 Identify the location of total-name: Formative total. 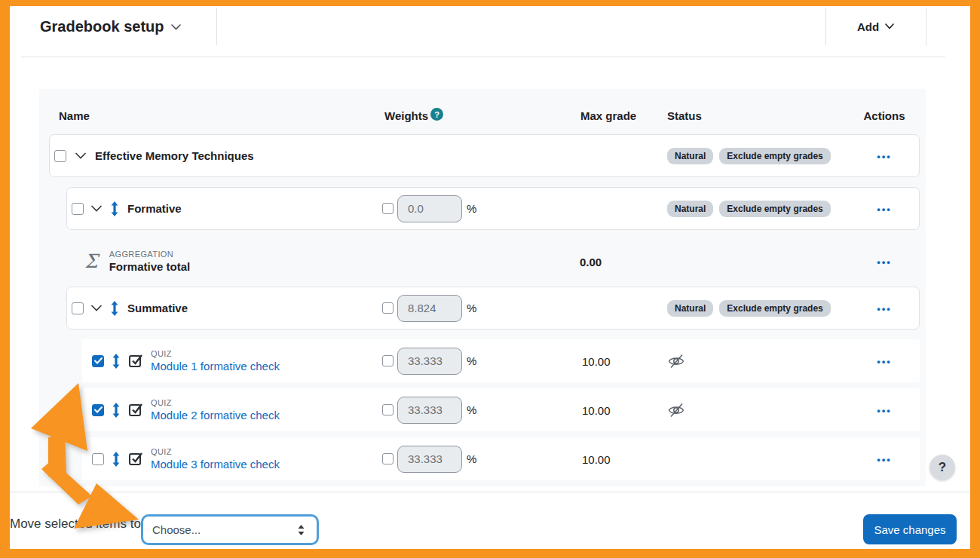
(150, 267).